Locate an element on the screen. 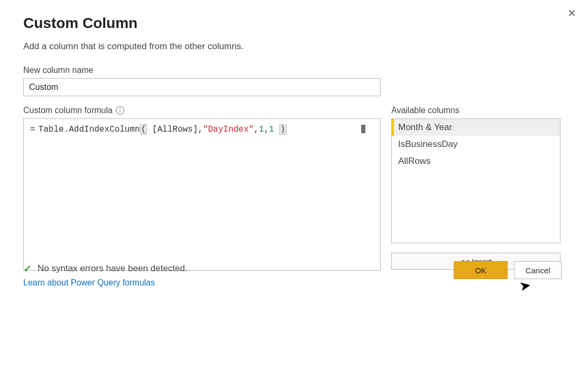  list-item: AllRows is located at coordinates (476, 161).